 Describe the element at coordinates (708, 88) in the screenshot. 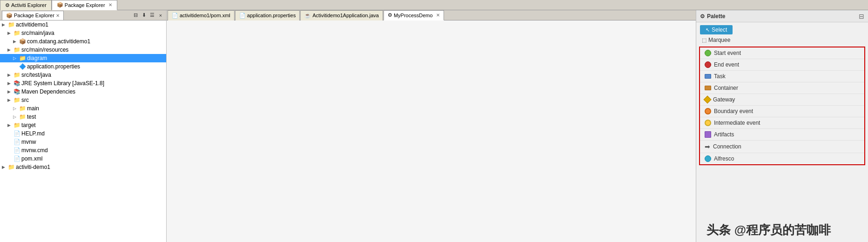

I see `container-icon` at that location.